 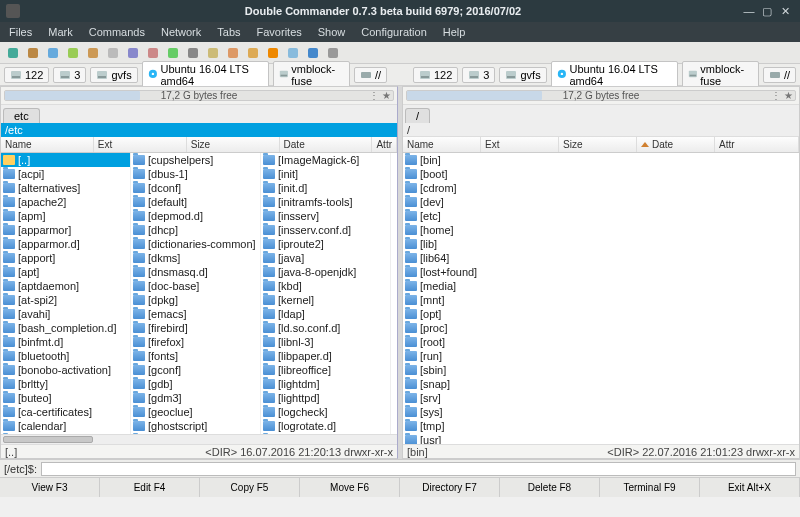 I want to click on file-row: [emacs], so click(x=196, y=314).